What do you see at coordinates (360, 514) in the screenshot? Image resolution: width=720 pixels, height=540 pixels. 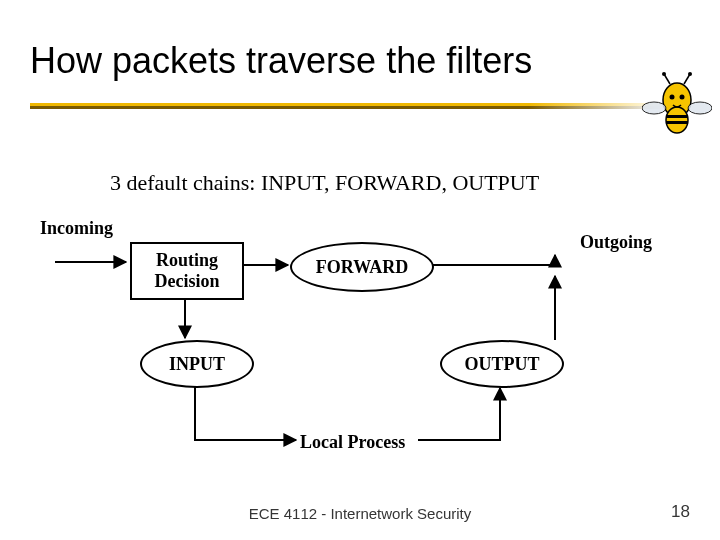 I see `footer-text: ECE 4112 - Internetwork Security` at bounding box center [360, 514].